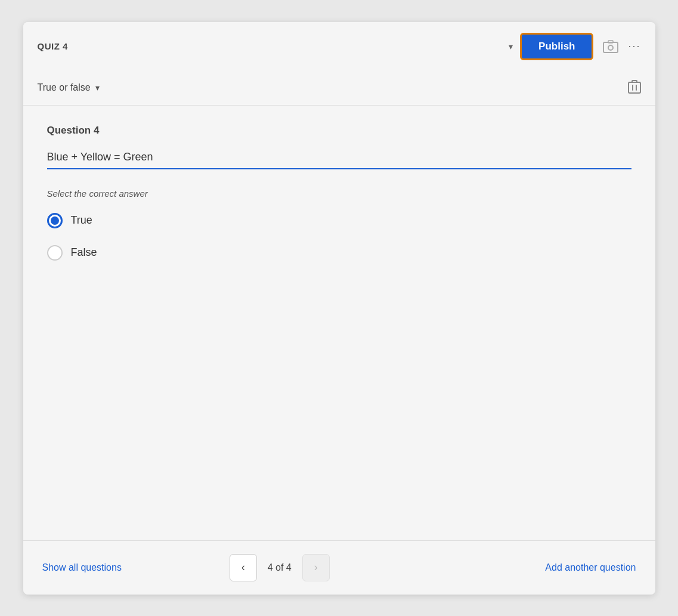 The height and width of the screenshot is (616, 678). What do you see at coordinates (339, 193) in the screenshot?
I see `select-answer-label: Select the correct answer` at bounding box center [339, 193].